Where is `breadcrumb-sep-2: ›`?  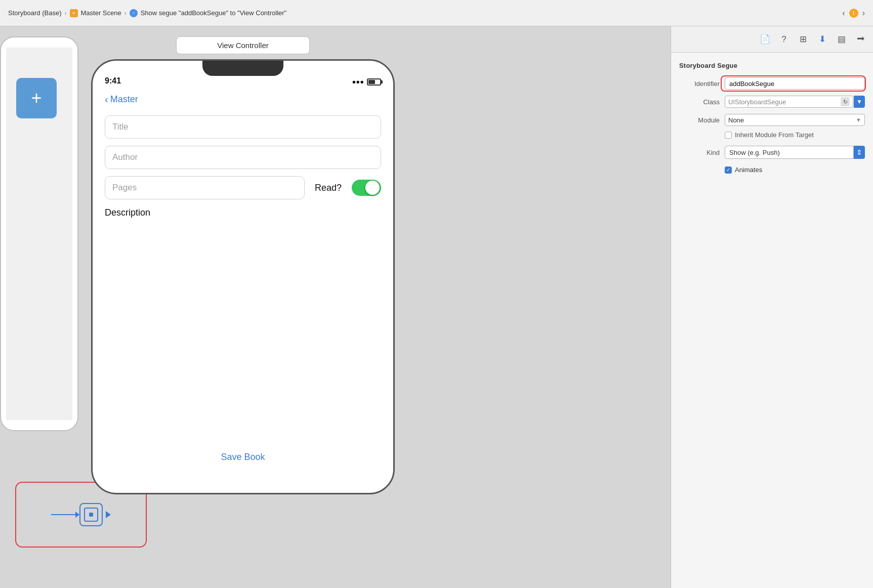
breadcrumb-sep-2: › is located at coordinates (126, 13).